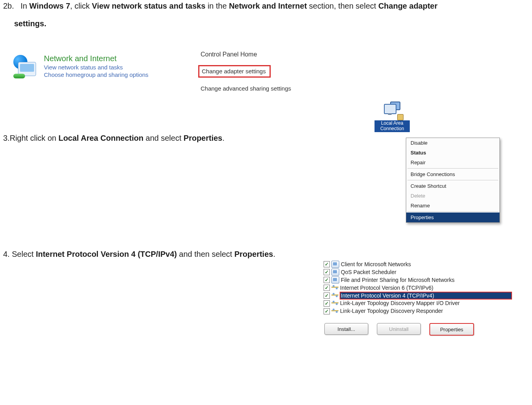  Describe the element at coordinates (426, 280) in the screenshot. I see `connection-item-label: File and Printer Sharing for Microsoft N…` at that location.